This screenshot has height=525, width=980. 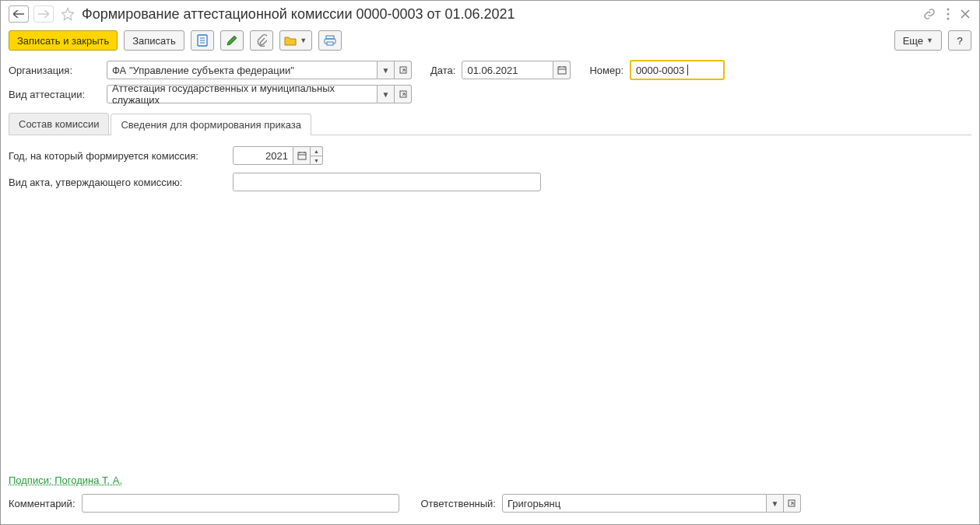 I want to click on attestation-type-field-group: Аттестация государственных и муниципальн…, so click(x=259, y=94).